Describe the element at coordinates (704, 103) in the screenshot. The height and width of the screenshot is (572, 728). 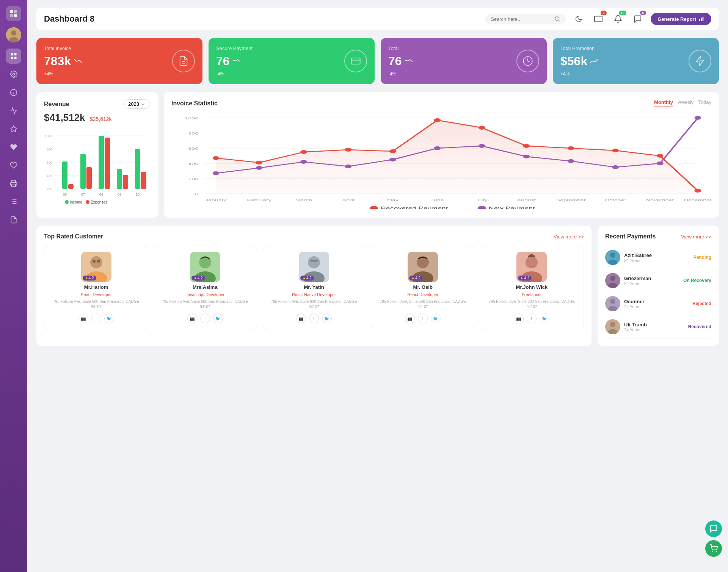
I see `tab-today: Today` at that location.